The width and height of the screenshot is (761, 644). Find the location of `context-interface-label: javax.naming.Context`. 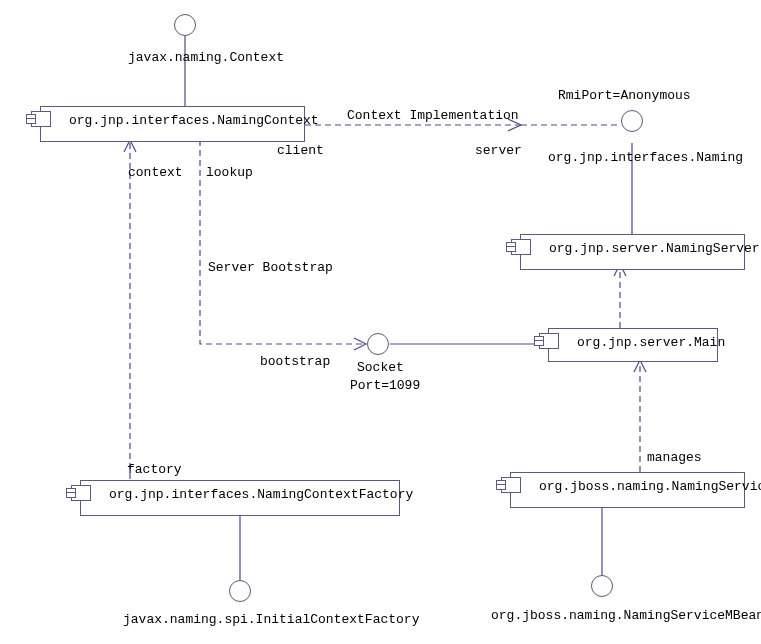

context-interface-label: javax.naming.Context is located at coordinates (206, 58).